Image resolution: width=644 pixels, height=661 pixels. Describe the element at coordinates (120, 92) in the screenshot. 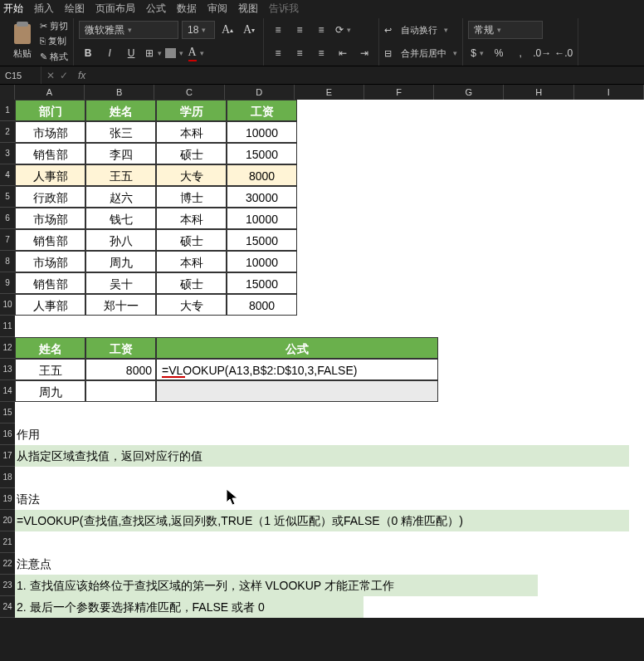

I see `col-header-b: B` at that location.